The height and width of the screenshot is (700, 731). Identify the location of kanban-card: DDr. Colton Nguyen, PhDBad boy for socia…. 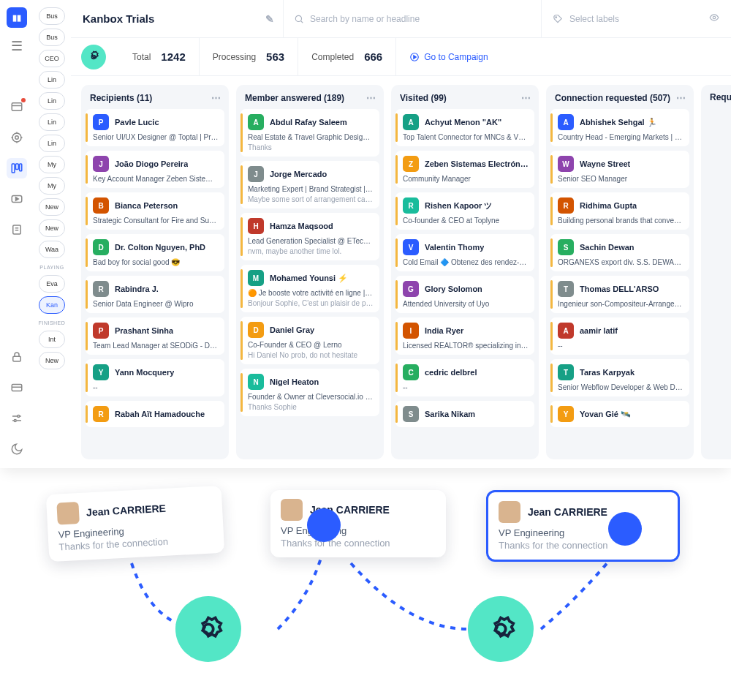
(155, 253).